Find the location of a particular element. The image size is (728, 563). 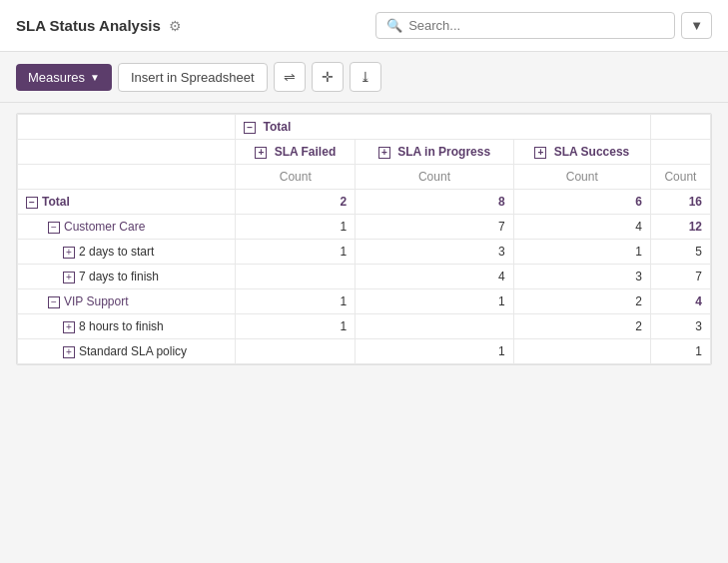

search-container: 🔍 ▼ is located at coordinates (543, 26).